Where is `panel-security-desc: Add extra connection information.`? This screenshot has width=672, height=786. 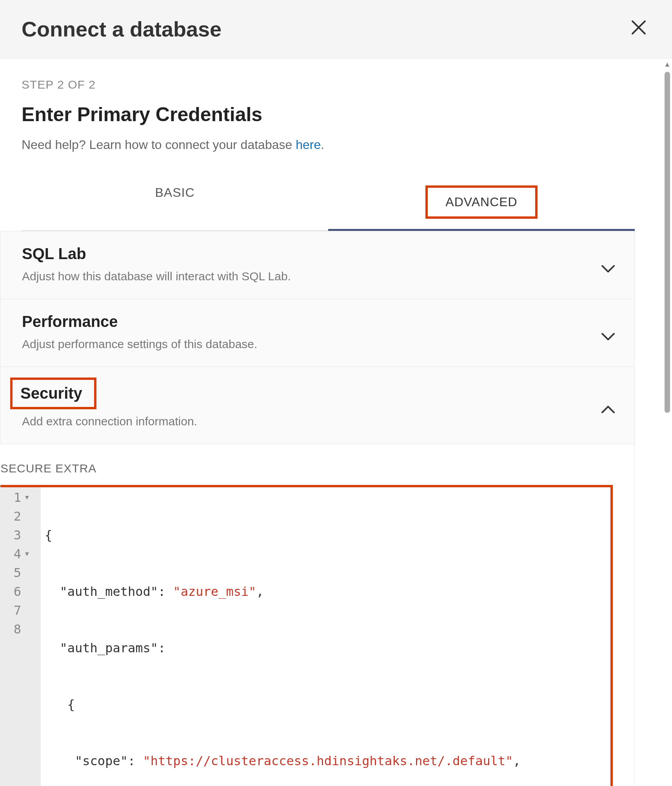 panel-security-desc: Add extra connection information. is located at coordinates (318, 421).